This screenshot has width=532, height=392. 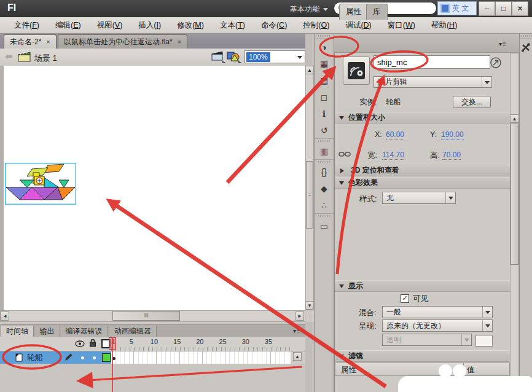 I want to click on frame-number-25: 25, so click(x=222, y=342).